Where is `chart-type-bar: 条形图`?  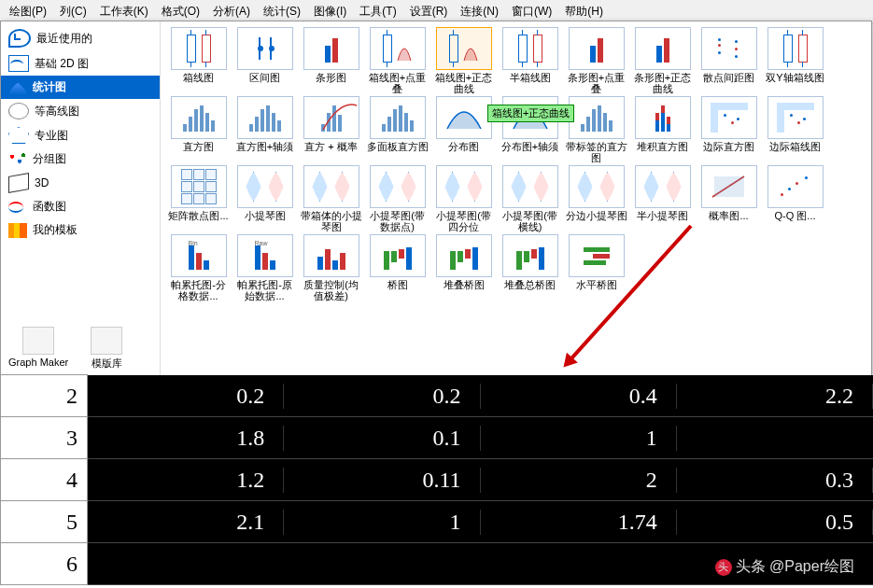 chart-type-bar: 条形图 is located at coordinates (331, 61).